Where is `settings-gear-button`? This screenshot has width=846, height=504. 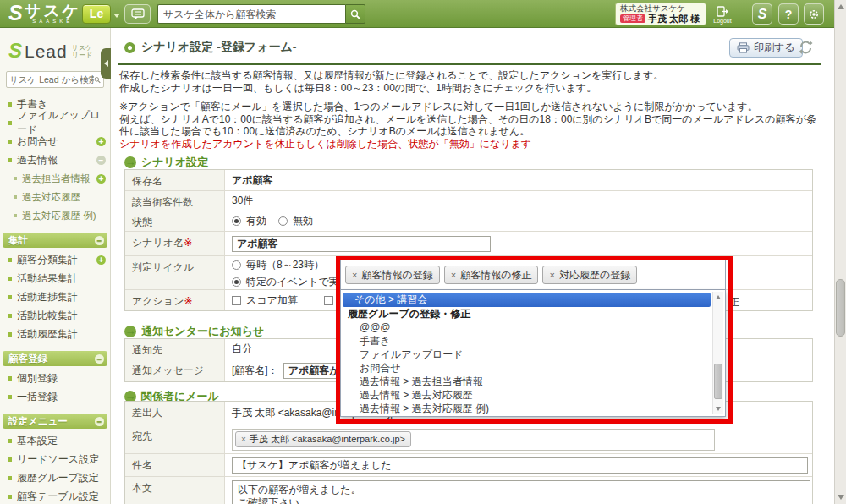
settings-gear-button is located at coordinates (814, 14).